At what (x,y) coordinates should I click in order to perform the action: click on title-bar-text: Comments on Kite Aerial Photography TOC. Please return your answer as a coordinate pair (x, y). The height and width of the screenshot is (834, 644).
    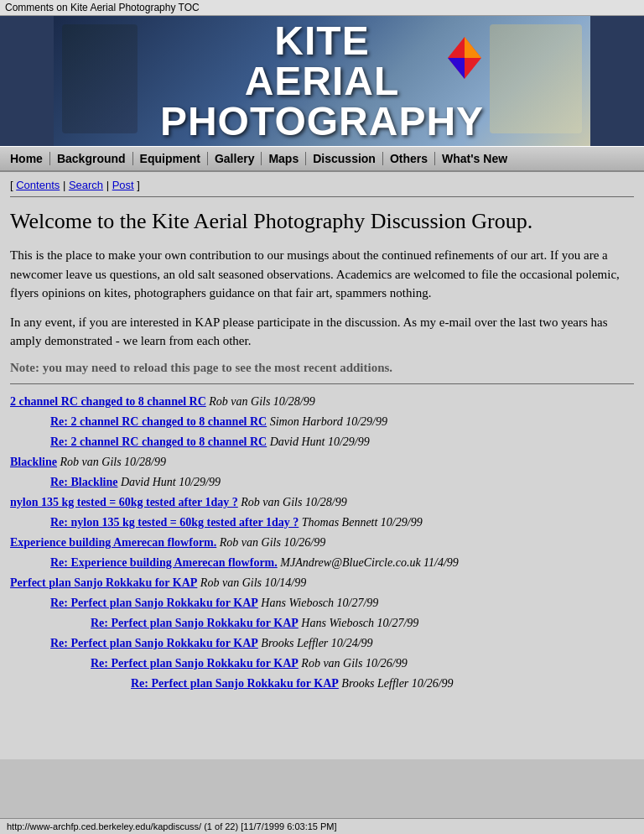
    Looking at the image, I should click on (102, 8).